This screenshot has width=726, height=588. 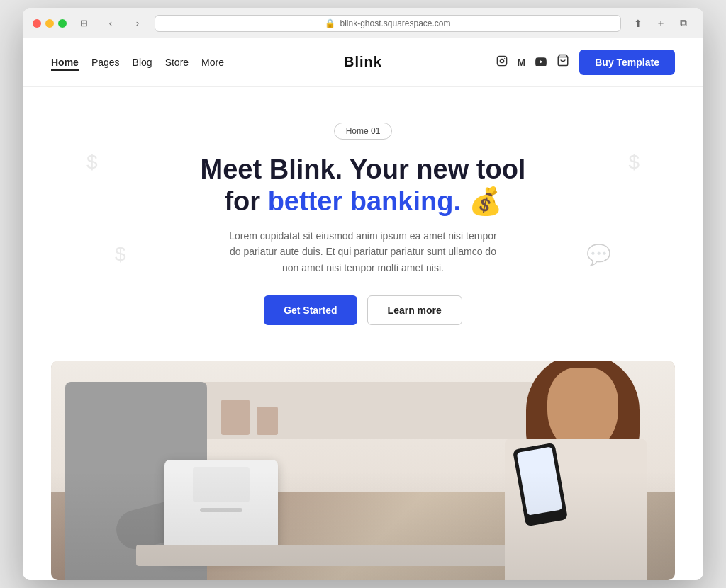 I want to click on hero-title: Meet Blink. Your new tool for better ban…, so click(x=363, y=186).